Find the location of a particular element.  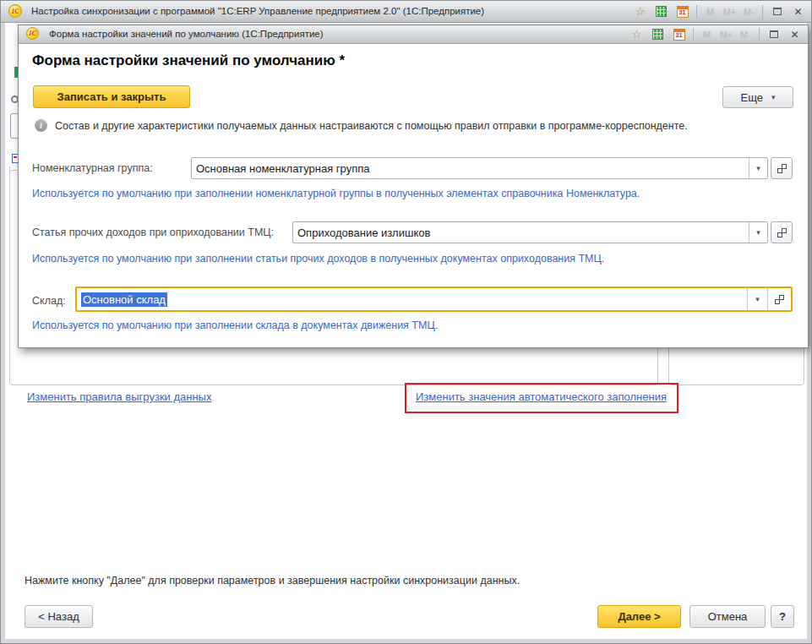

dialog-title: Форма настройки значений по умолчанию (1… is located at coordinates (186, 34).